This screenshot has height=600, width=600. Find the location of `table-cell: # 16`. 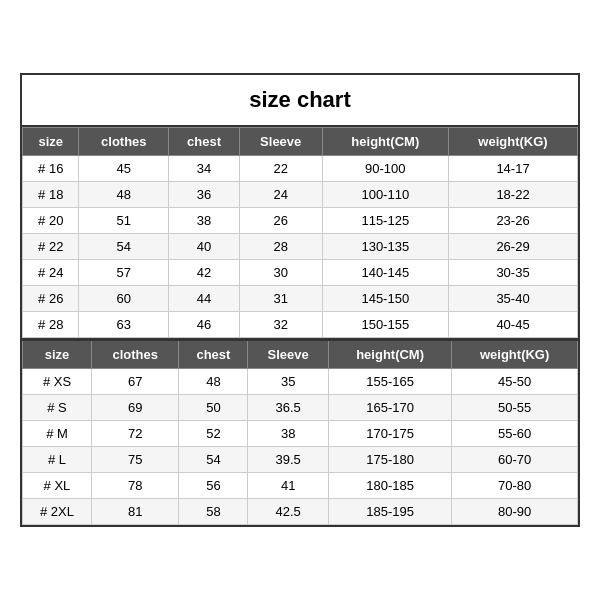

table-cell: # 16 is located at coordinates (51, 169).